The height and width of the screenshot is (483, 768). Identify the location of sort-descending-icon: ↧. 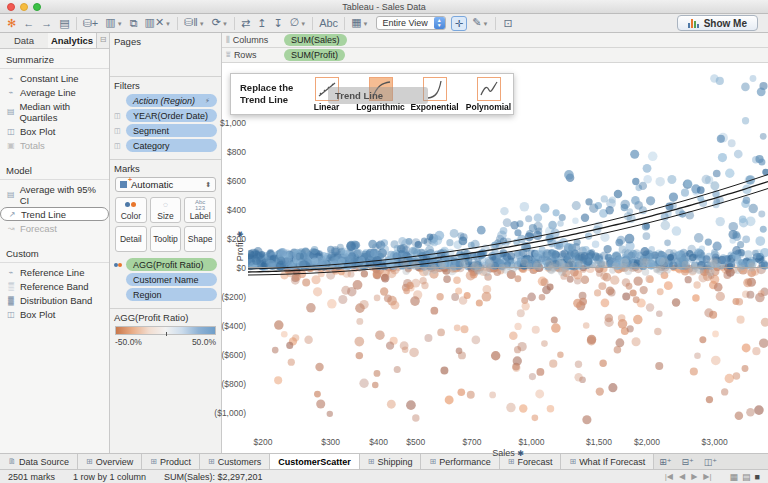
(278, 23).